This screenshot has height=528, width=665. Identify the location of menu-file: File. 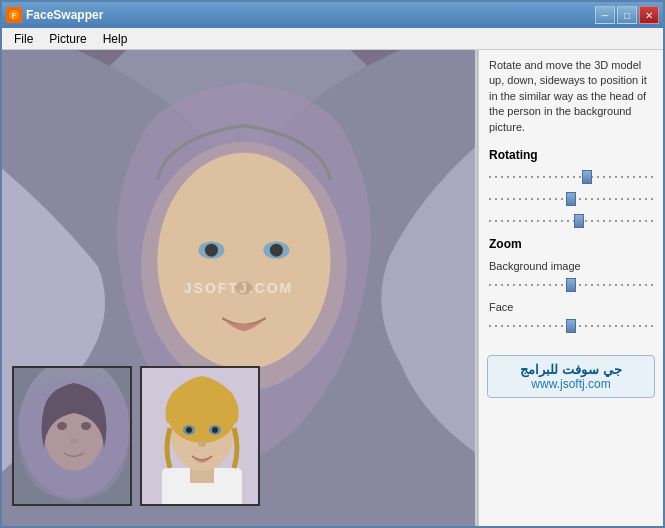
(24, 39).